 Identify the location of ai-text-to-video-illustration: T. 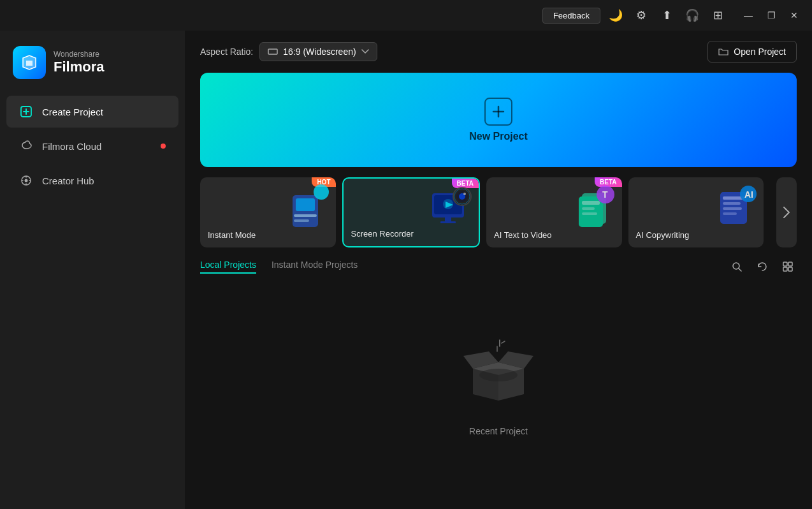
(595, 209).